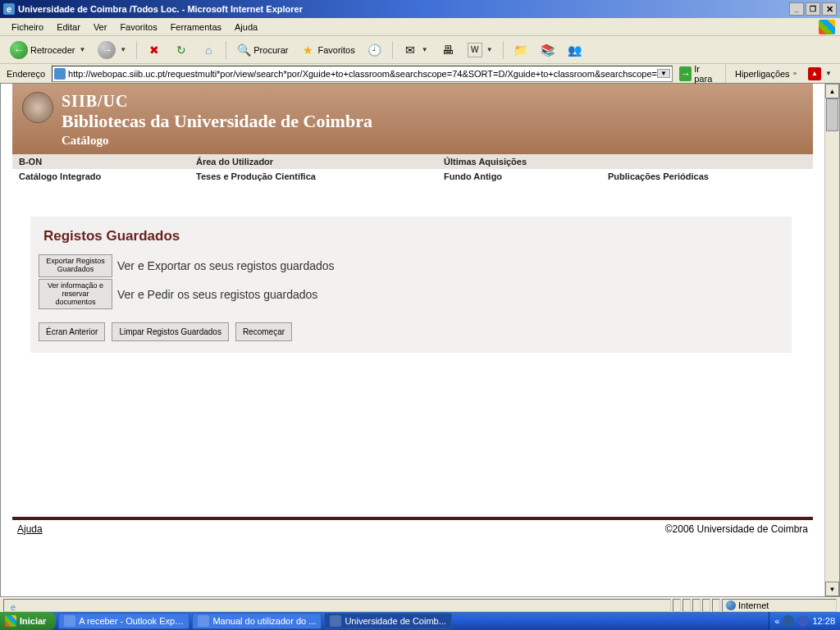 This screenshot has width=840, height=630. I want to click on home-button: ⌂, so click(208, 50).